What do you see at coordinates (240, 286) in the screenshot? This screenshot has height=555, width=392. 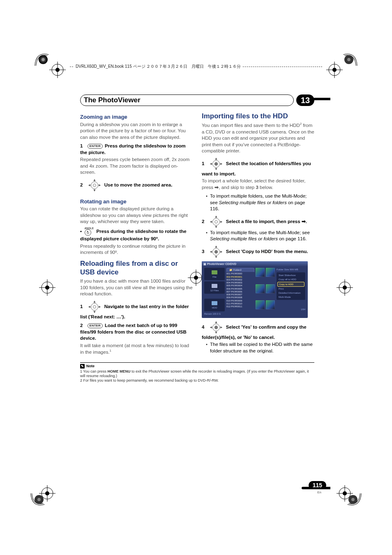 I see `list-item: 005 PIOR0004` at bounding box center [240, 286].